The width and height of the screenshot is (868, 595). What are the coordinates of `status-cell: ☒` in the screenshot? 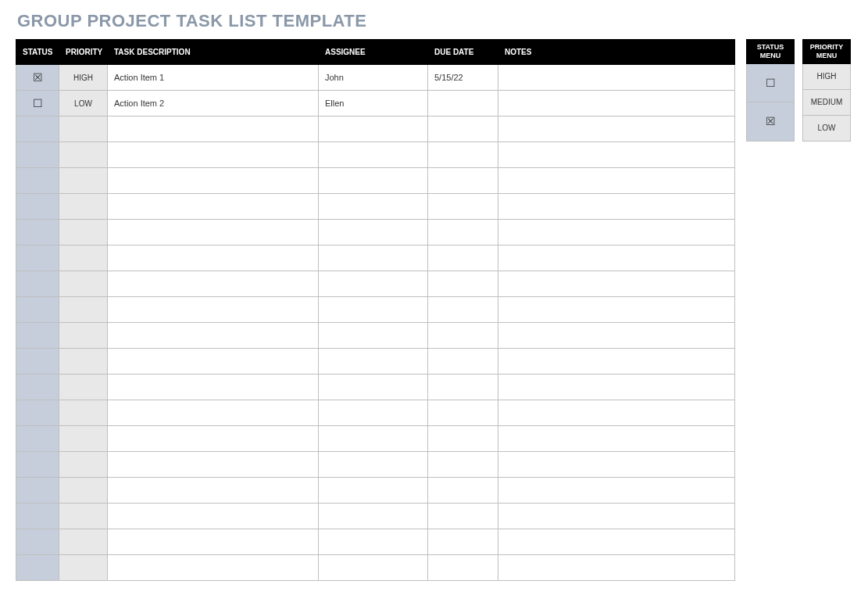 It's located at (38, 78).